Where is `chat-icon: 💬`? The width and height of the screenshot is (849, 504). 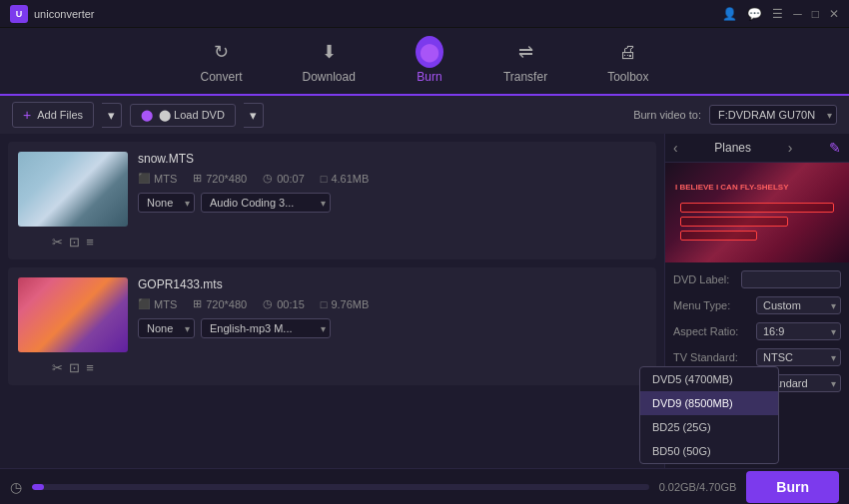 chat-icon: 💬 is located at coordinates (755, 14).